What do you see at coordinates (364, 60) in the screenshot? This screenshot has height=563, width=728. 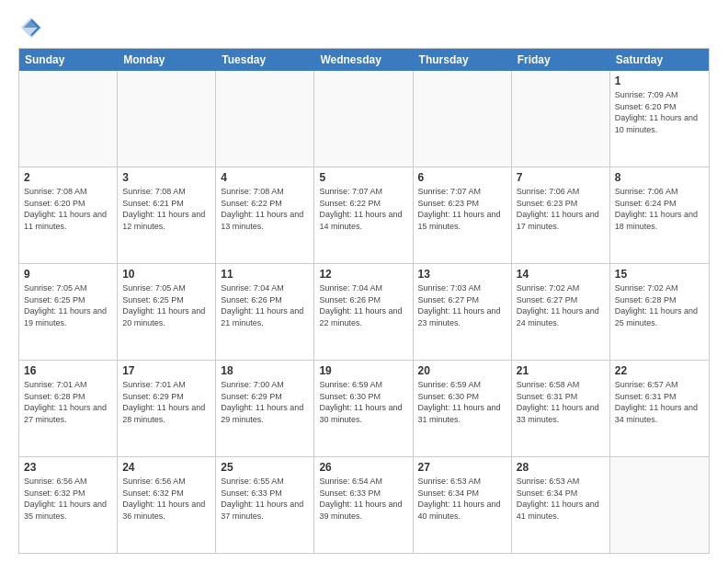 I see `calendar-header: SundayMondayTuesdayWednesdayThursdayFrid…` at bounding box center [364, 60].